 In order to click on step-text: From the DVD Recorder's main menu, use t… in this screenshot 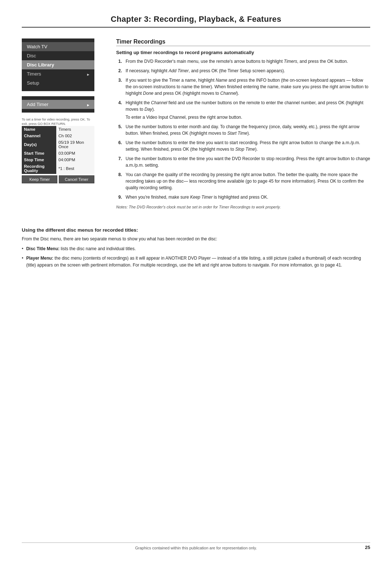, I will do `click(248, 61)`.